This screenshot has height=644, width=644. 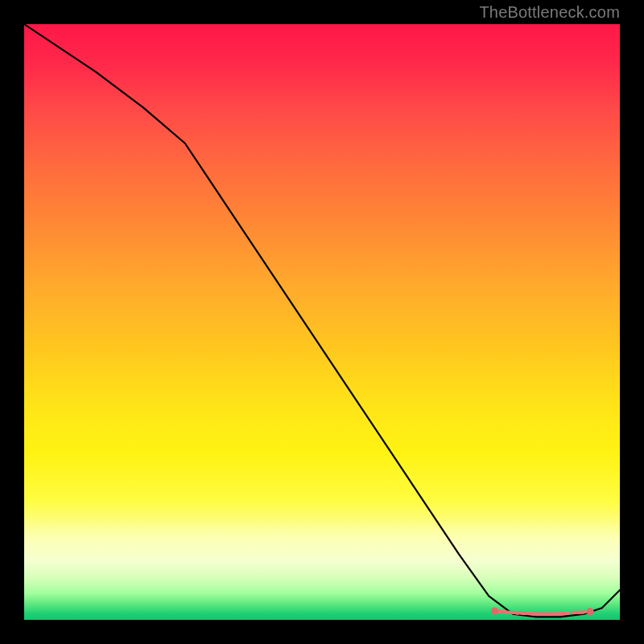 I want to click on trough-marker-group, so click(x=543, y=613).